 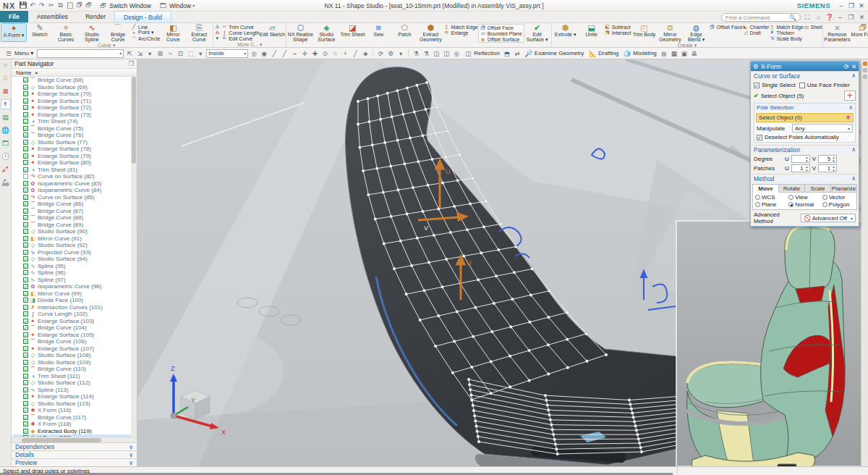 I want to click on sketch-button: ✎Sketch, so click(x=40, y=33).